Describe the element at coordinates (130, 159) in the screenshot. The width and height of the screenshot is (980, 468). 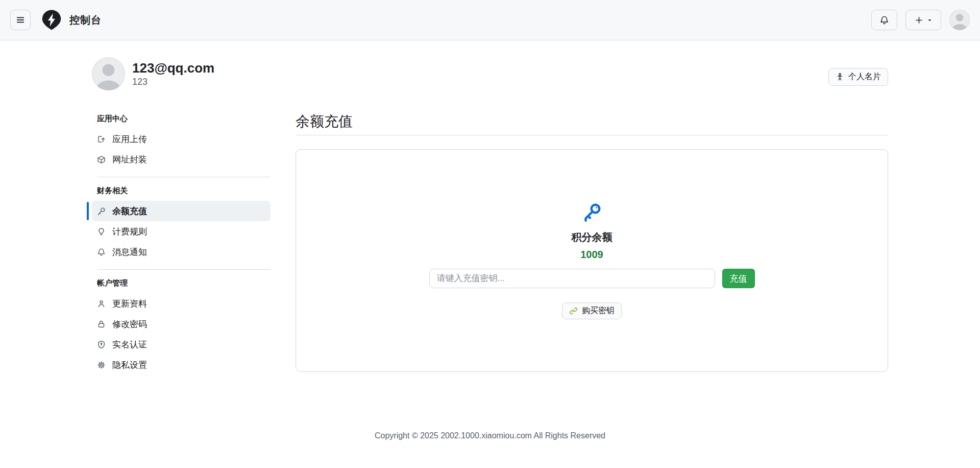
I see `sidebar-item-label: 网址封装` at that location.